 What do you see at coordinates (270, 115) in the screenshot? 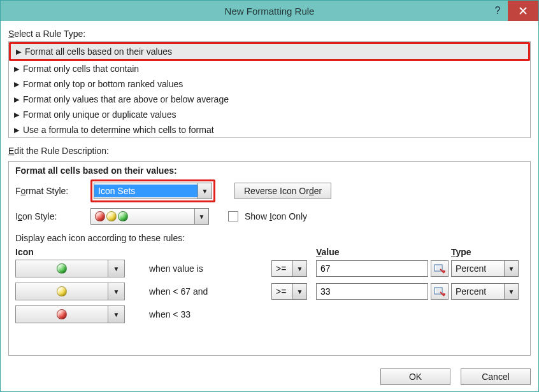
I see `rule-type-item: ▶Format only unique or duplicate values` at bounding box center [270, 115].